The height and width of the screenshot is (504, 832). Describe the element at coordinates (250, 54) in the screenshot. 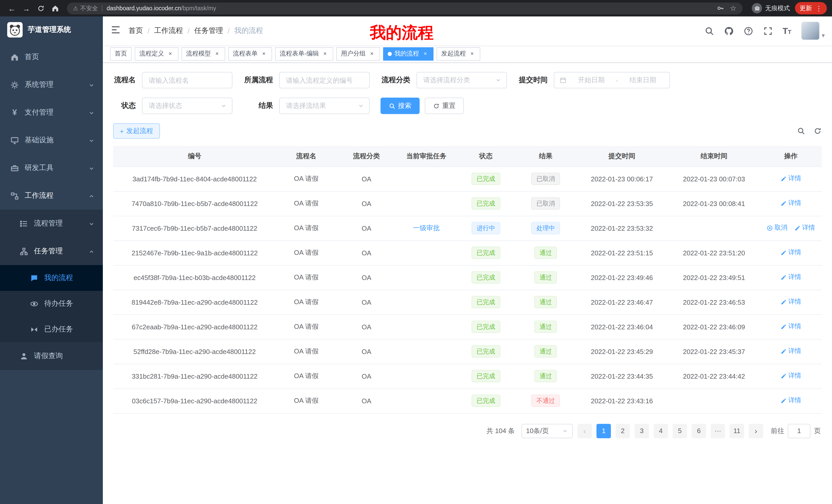

I see `tab: 流程表单 ×` at that location.